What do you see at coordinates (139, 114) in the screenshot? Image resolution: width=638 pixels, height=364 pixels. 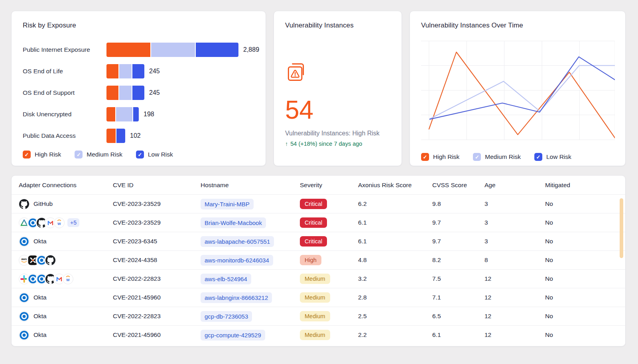 I see `exposure-row: Disk Unencrypted198` at bounding box center [139, 114].